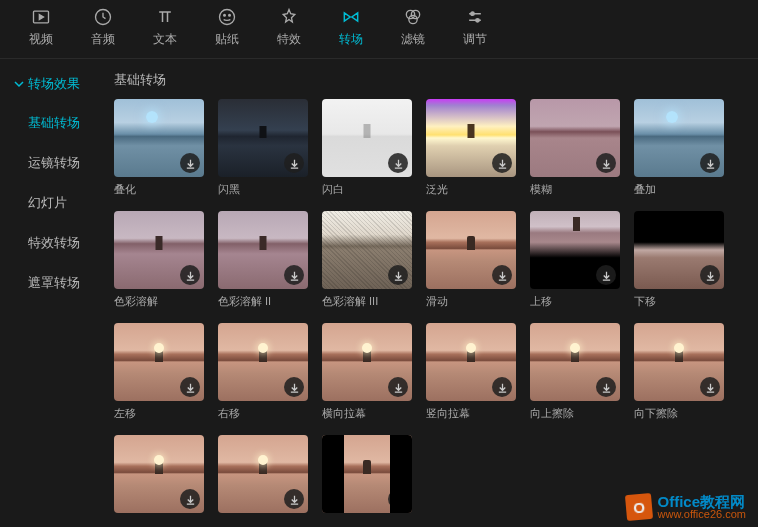 Image resolution: width=758 pixels, height=527 pixels. I want to click on sidebar-item: 遮罩转场, so click(52, 283).